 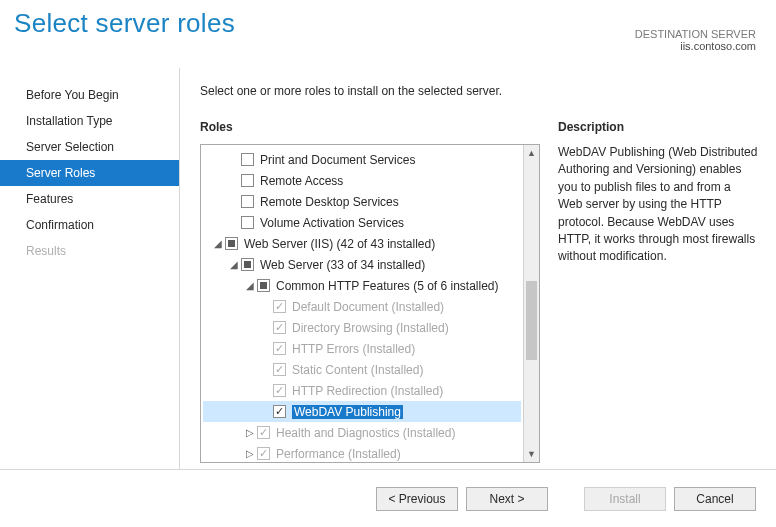 I want to click on scrollbar: ▲ ▼, so click(x=531, y=304).